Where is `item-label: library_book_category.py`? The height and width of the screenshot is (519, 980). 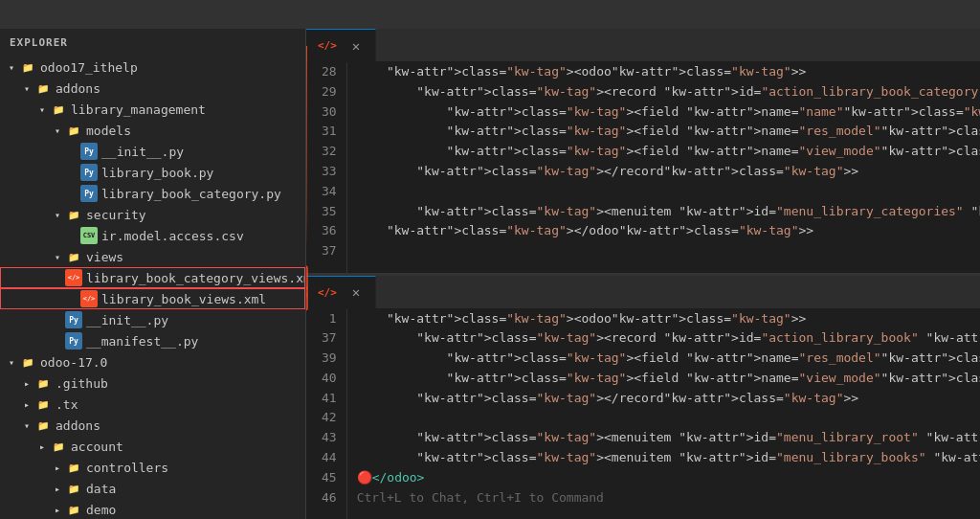
item-label: library_book_category.py is located at coordinates (191, 193).